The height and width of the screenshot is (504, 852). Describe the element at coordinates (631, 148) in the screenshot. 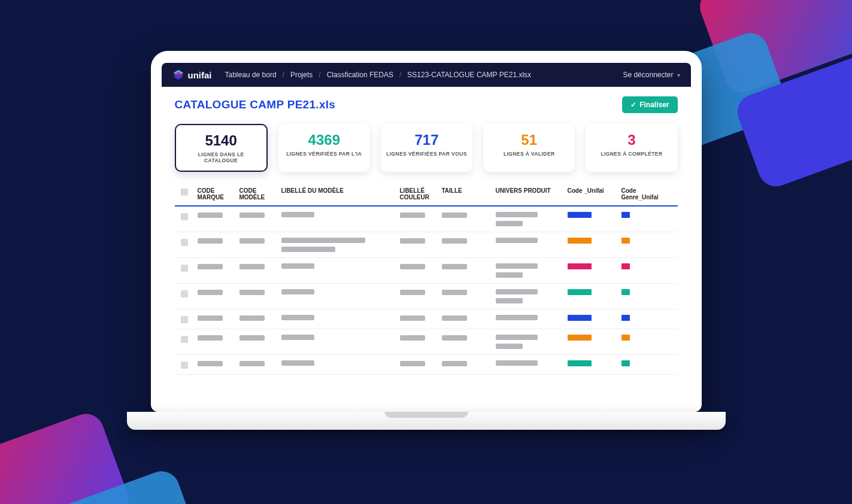

I see `stat-card: 3LIGNES À COMPLÉTER` at that location.